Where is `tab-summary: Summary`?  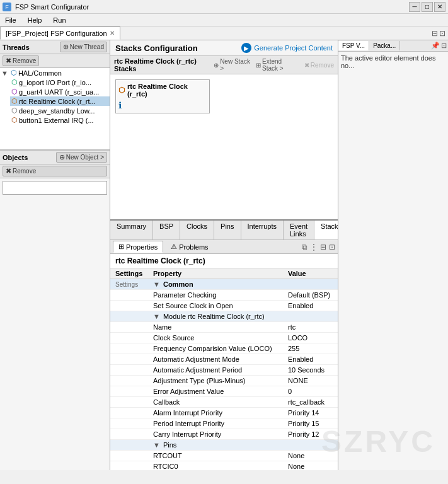 tab-summary: Summary is located at coordinates (132, 230).